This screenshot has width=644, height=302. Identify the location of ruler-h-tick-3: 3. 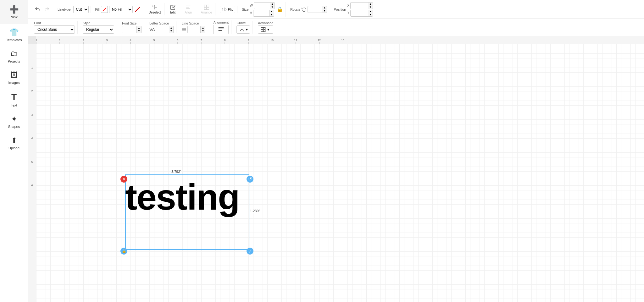
(107, 41).